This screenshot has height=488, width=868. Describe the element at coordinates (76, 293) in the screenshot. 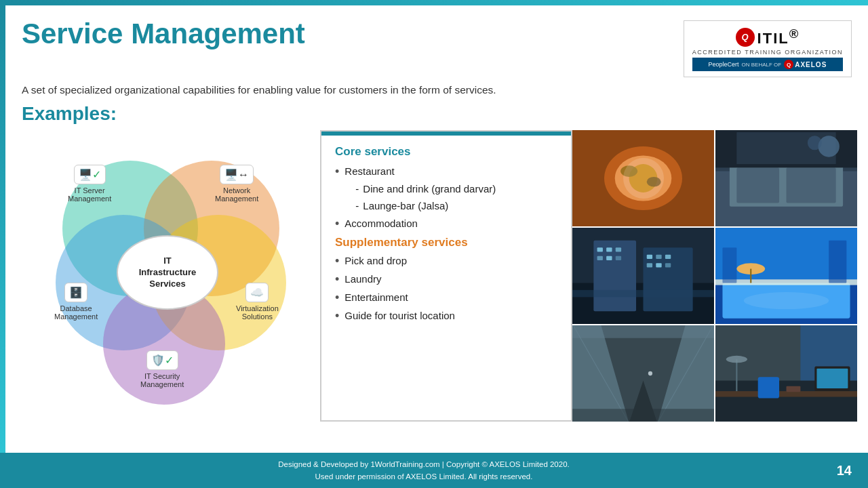

I see `database-icon: 🗄️` at that location.